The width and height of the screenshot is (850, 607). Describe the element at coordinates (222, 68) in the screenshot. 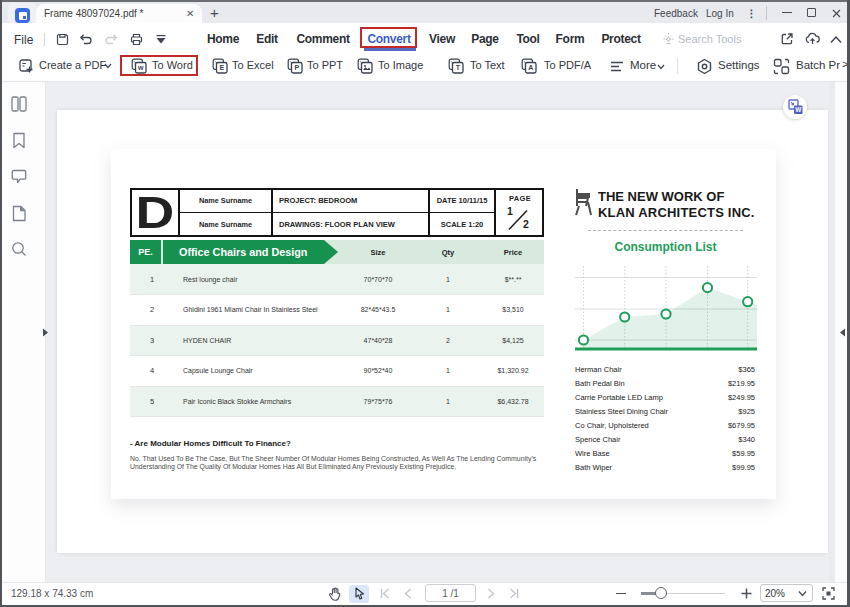

I see `svg-text: E` at that location.